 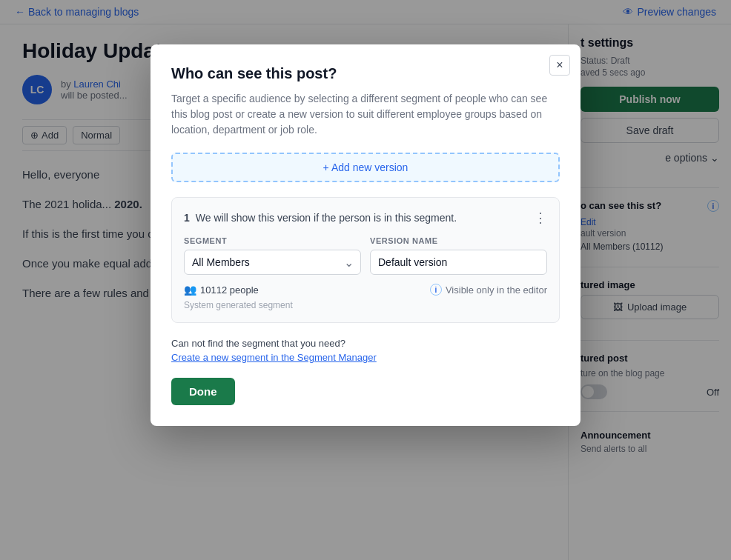 I want to click on version-name-label: Version name, so click(x=458, y=241).